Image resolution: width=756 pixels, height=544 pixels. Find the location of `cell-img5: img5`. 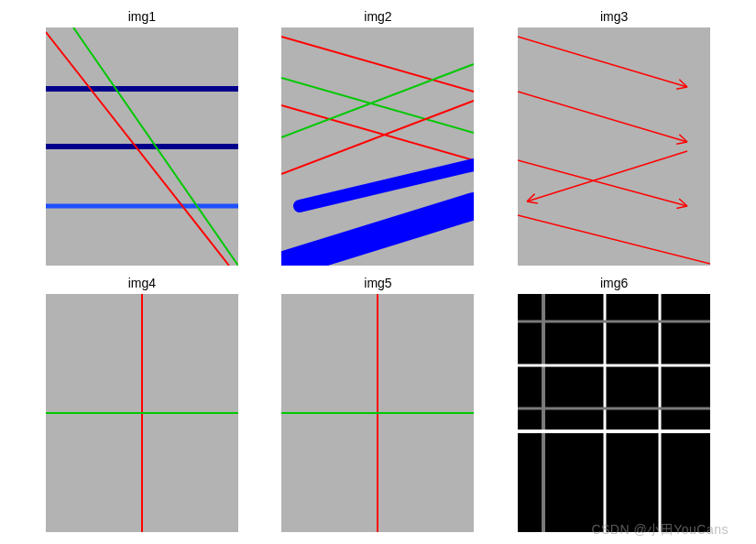

cell-img5: img5 is located at coordinates (378, 405).